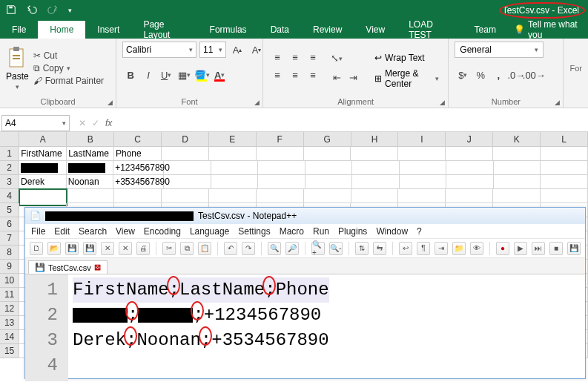 This screenshot has height=382, width=588. I want to click on npp-menu-encoding: Encoding, so click(162, 231).